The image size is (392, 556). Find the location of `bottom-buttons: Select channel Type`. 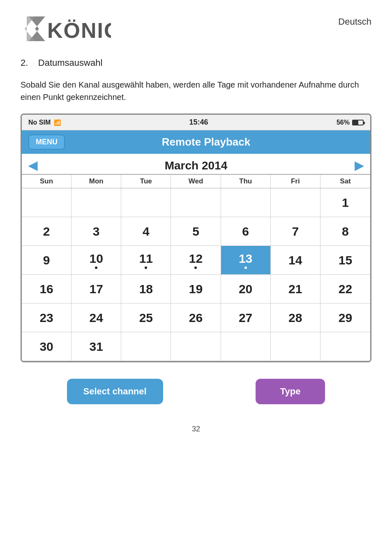

bottom-buttons: Select channel Type is located at coordinates (196, 392).